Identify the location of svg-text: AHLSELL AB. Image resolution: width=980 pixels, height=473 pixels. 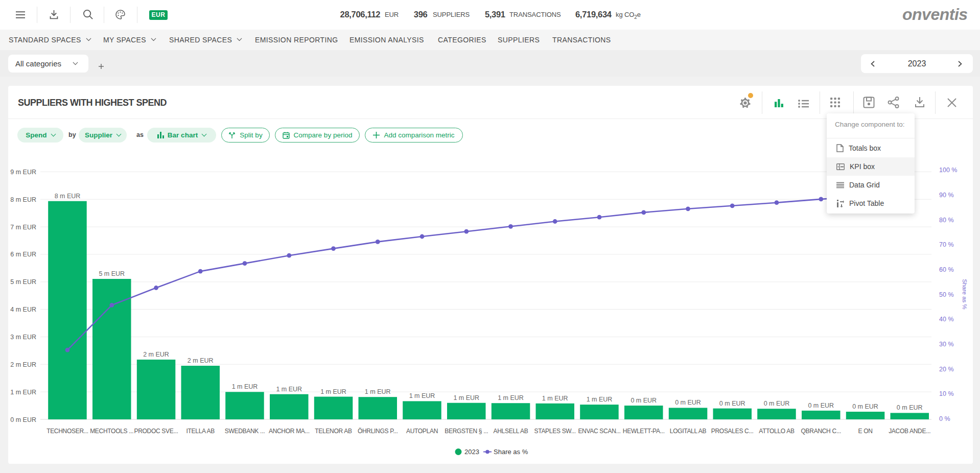
(511, 431).